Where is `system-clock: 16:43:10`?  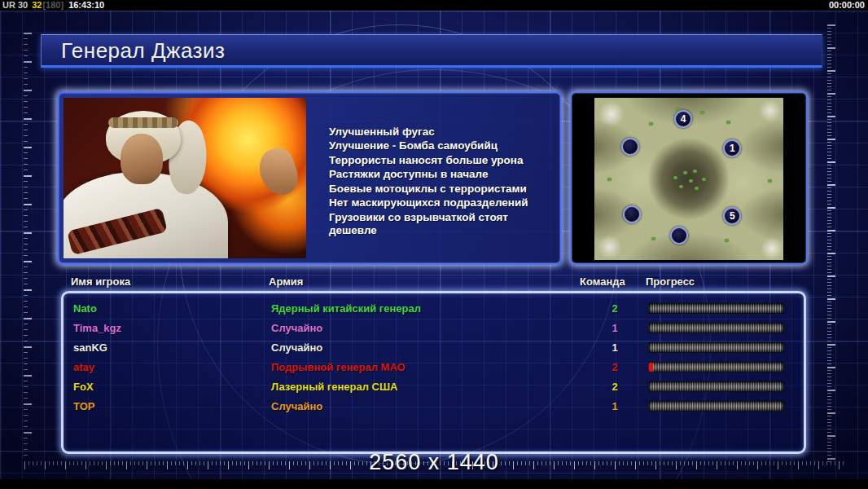
system-clock: 16:43:10 is located at coordinates (86, 5).